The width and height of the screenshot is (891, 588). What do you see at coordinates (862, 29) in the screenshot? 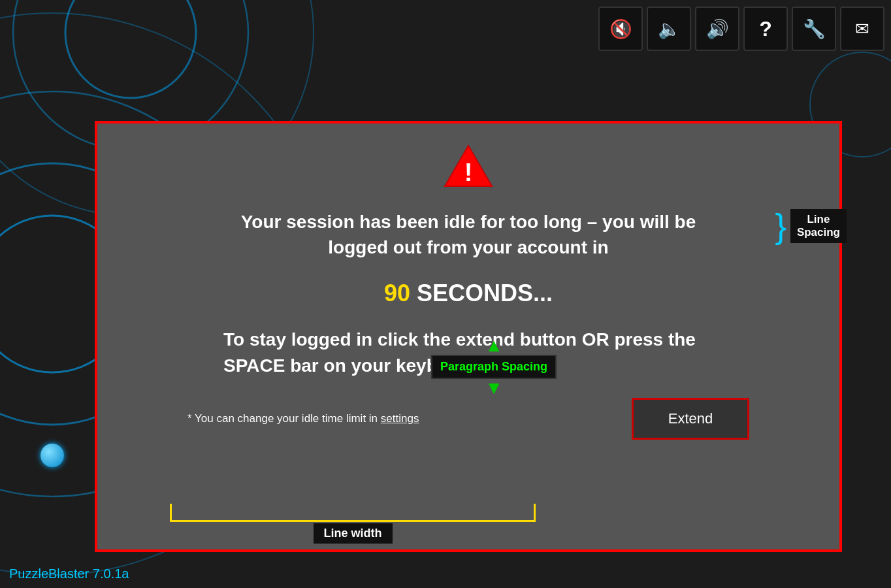
I see `email-icon: ✉` at bounding box center [862, 29].